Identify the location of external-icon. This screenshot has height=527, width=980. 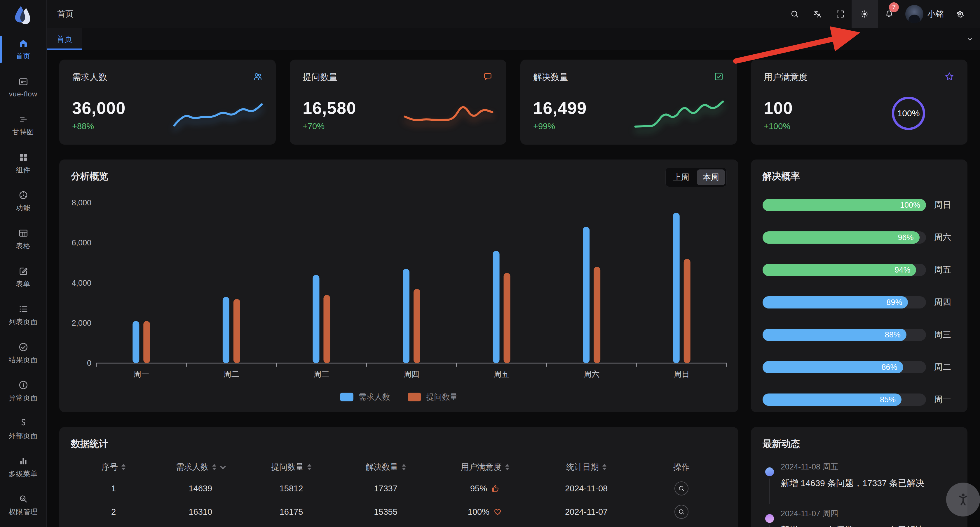
(24, 423).